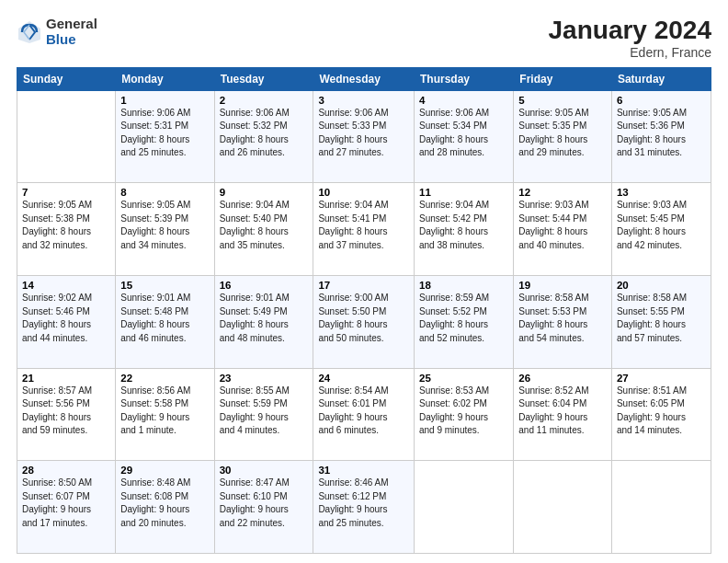 This screenshot has height=563, width=728. I want to click on day-number: 3, so click(364, 100).